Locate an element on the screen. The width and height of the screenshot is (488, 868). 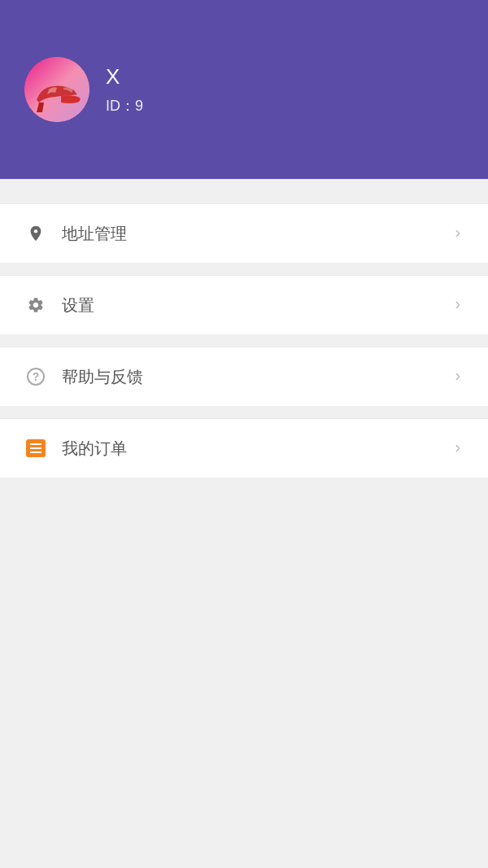
help-chevron-icon is located at coordinates (458, 377).